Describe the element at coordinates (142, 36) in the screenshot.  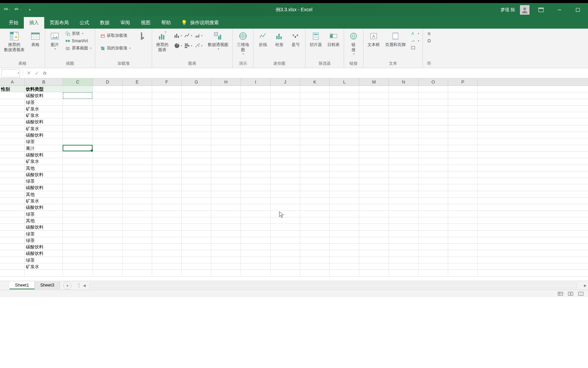
I see `bing-button` at that location.